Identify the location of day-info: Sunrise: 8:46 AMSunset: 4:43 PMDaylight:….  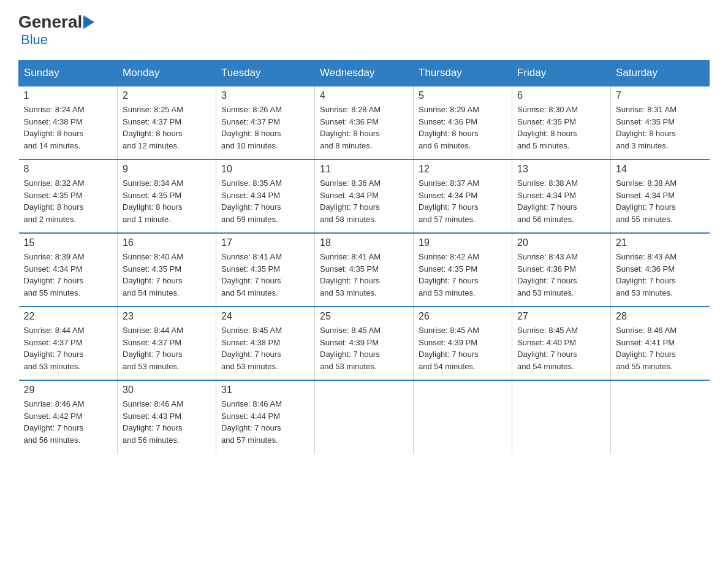
(167, 422).